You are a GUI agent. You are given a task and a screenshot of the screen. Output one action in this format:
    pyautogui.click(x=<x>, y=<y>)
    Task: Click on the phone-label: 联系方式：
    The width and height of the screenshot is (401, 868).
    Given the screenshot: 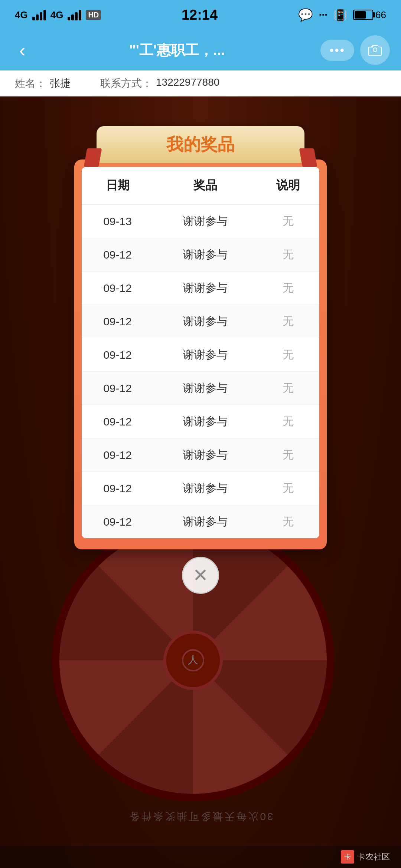 What is the action you would take?
    pyautogui.click(x=126, y=83)
    